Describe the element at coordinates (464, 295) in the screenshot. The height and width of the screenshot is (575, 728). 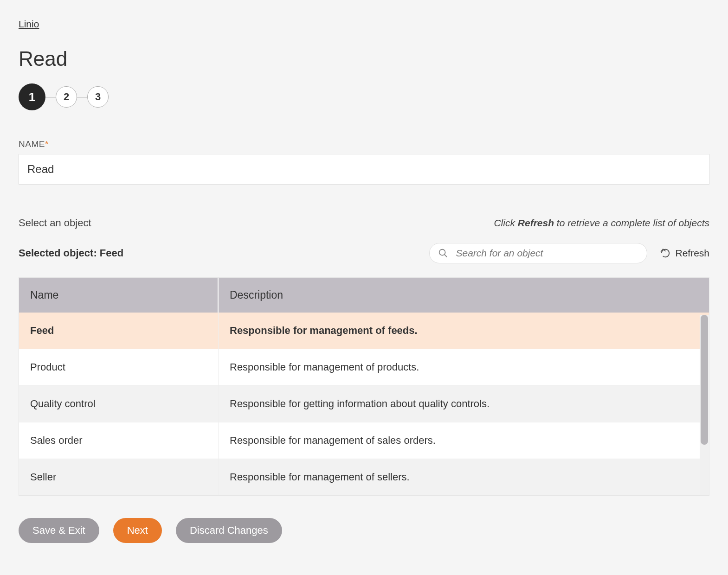
I see `col-header-description: Description` at that location.